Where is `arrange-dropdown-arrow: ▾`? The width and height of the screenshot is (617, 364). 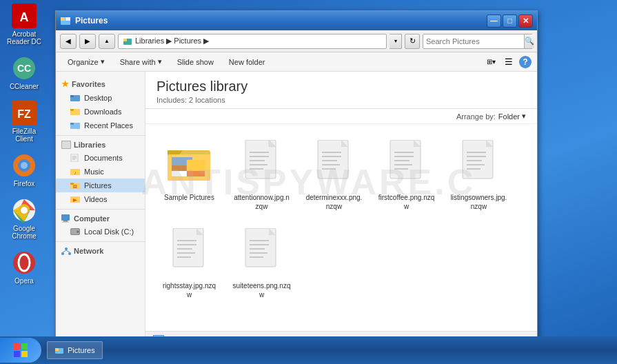 arrange-dropdown-arrow: ▾ is located at coordinates (524, 116).